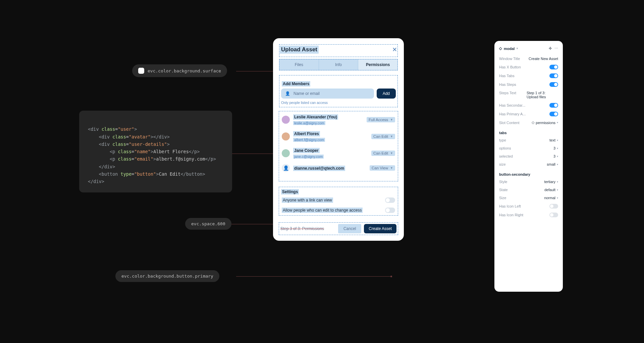 This screenshot has height=343, width=644. Describe the element at coordinates (350, 229) in the screenshot. I see `cancel-button: Cancel` at that location.